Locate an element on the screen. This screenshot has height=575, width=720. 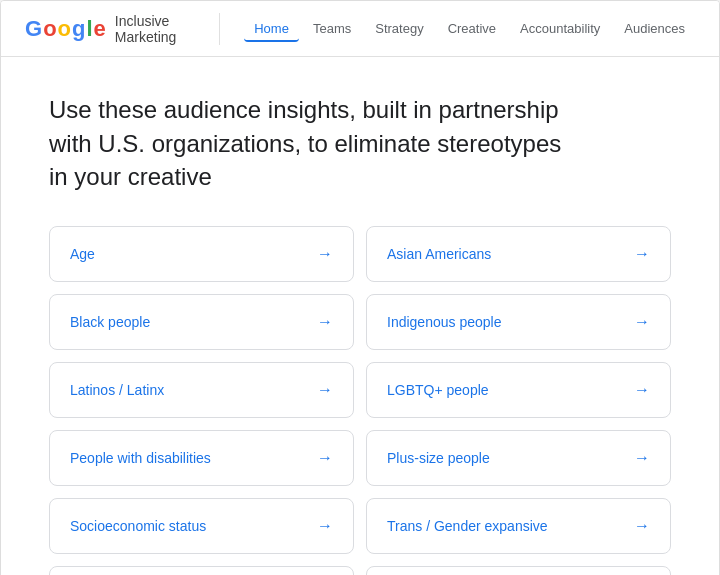
card-disabilities-label: People with disabilities is located at coordinates (140, 458).